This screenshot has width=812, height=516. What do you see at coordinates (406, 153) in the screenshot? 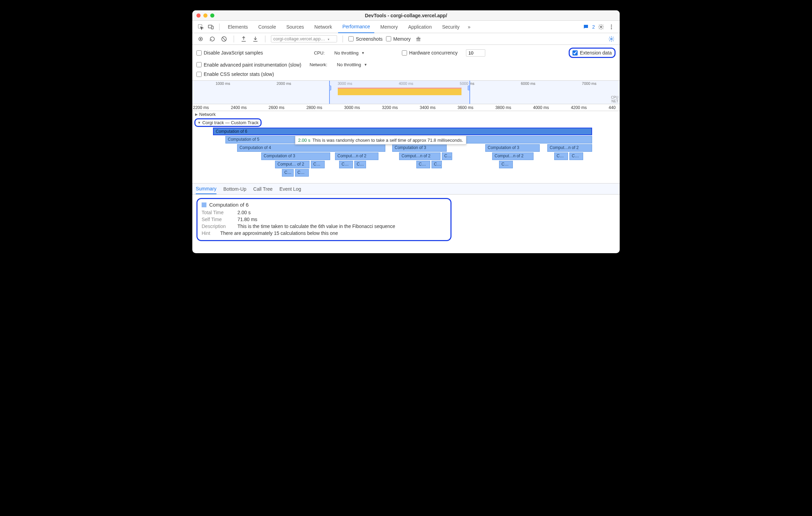
I see `flame-chart: Computation of 6 Computation of 5 Comput…` at bounding box center [406, 153].